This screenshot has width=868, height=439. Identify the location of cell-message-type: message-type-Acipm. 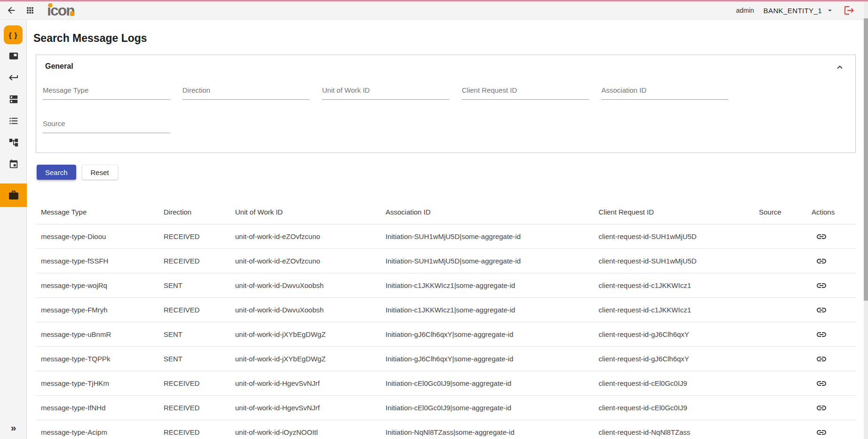
(100, 432).